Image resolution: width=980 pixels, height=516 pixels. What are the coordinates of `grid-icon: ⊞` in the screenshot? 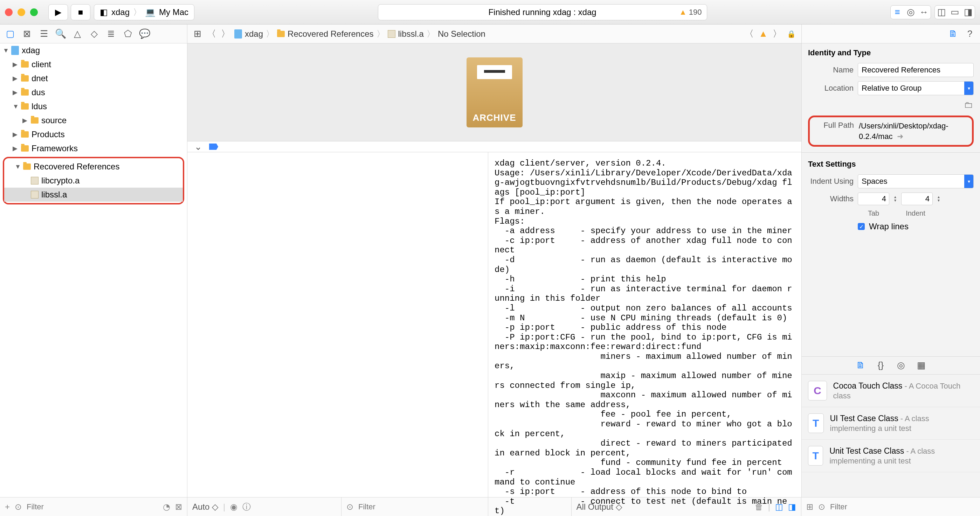 It's located at (810, 507).